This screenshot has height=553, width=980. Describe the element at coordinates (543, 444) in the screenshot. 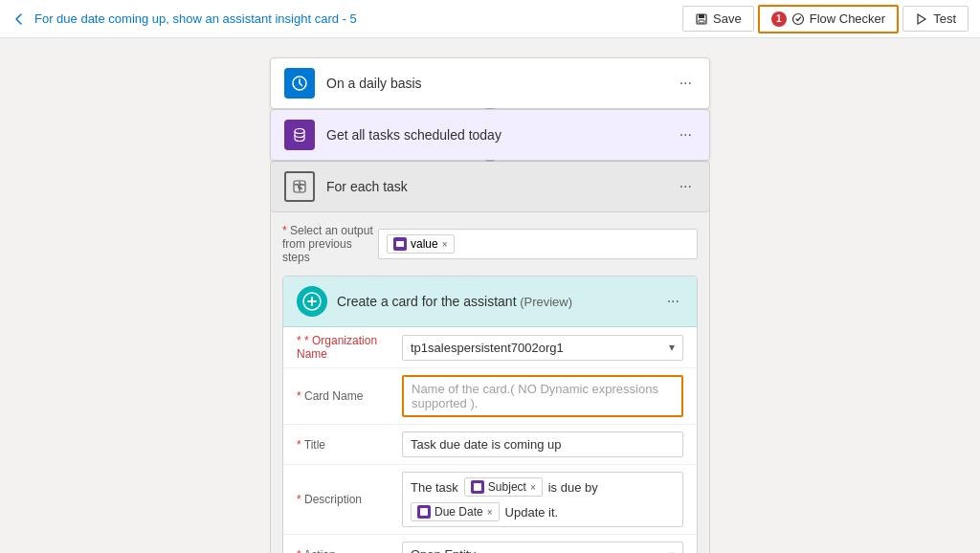

I see `title-field: Task due date is coming up` at that location.